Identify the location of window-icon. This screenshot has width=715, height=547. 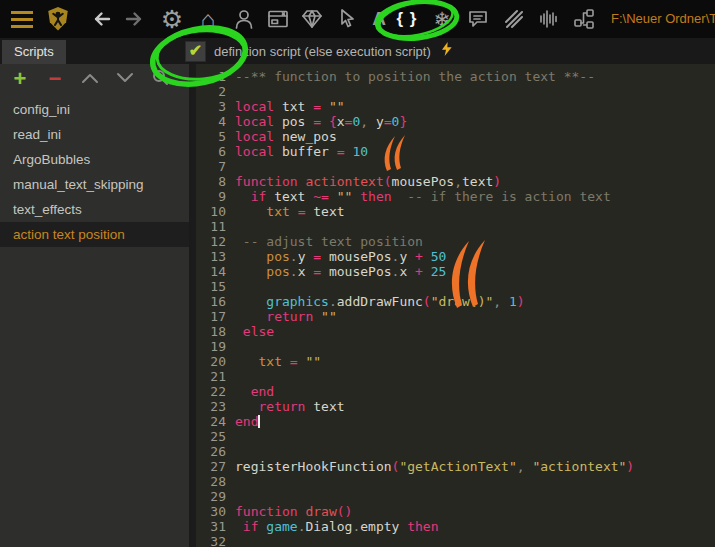
(278, 19).